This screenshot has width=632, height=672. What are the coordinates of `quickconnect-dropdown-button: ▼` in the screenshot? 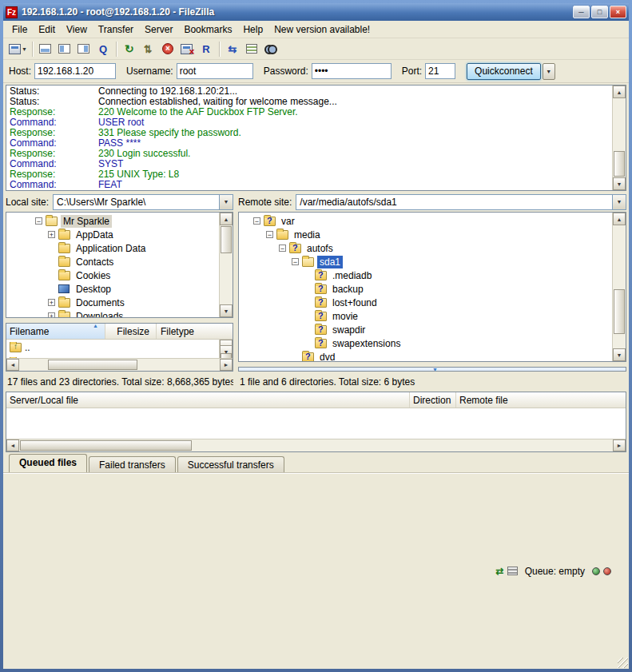 It's located at (549, 72).